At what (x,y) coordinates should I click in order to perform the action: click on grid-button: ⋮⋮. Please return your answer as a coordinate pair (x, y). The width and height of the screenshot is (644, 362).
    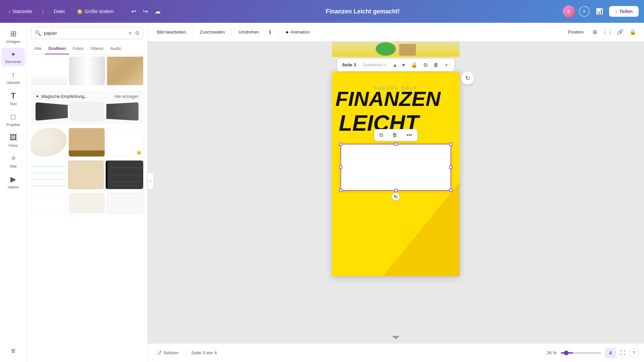
    Looking at the image, I should click on (607, 32).